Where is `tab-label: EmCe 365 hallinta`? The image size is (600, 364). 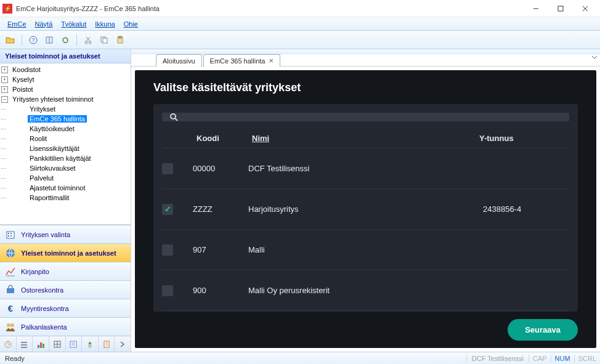
tab-label: EmCe 365 hallinta is located at coordinates (238, 61).